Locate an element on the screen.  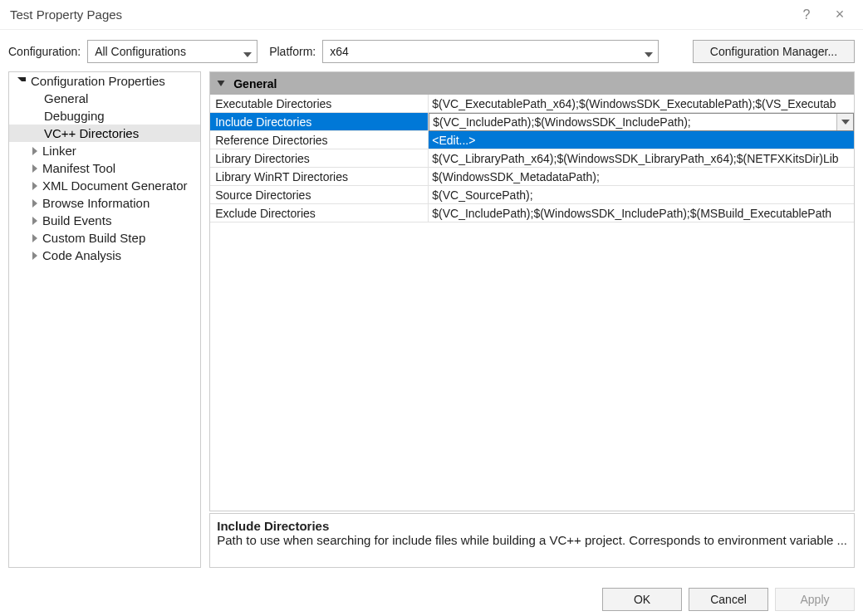
property-row: Library Directories$(VC_LibraryPath_x64)… is located at coordinates (532, 159).